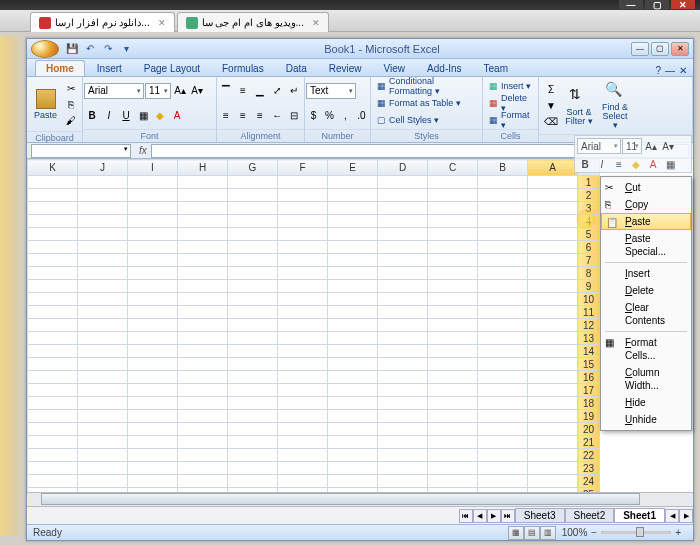 The image size is (700, 545). What do you see at coordinates (636, 532) in the screenshot?
I see `zoom-slider` at bounding box center [636, 532].